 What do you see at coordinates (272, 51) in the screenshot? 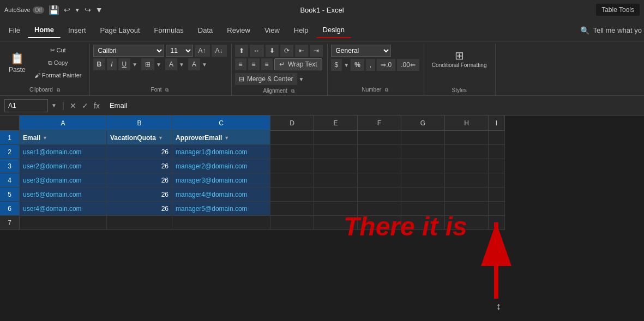
I see `align-bottom-button: ⬇` at bounding box center [272, 51].